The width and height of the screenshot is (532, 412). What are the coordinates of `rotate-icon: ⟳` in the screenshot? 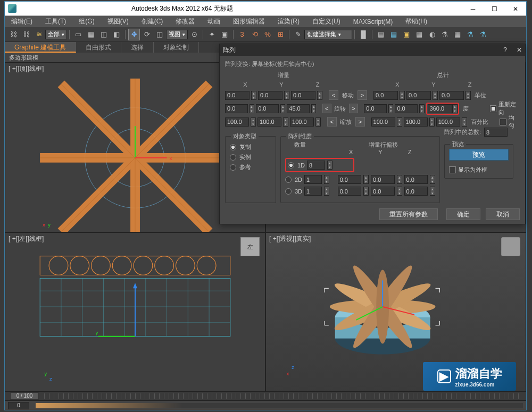 It's located at (147, 35).